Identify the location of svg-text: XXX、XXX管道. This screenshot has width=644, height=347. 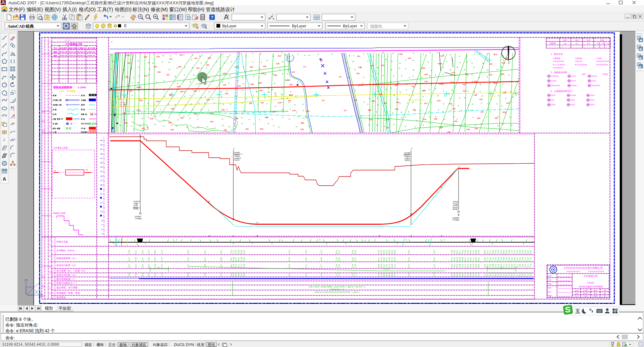
(67, 91).